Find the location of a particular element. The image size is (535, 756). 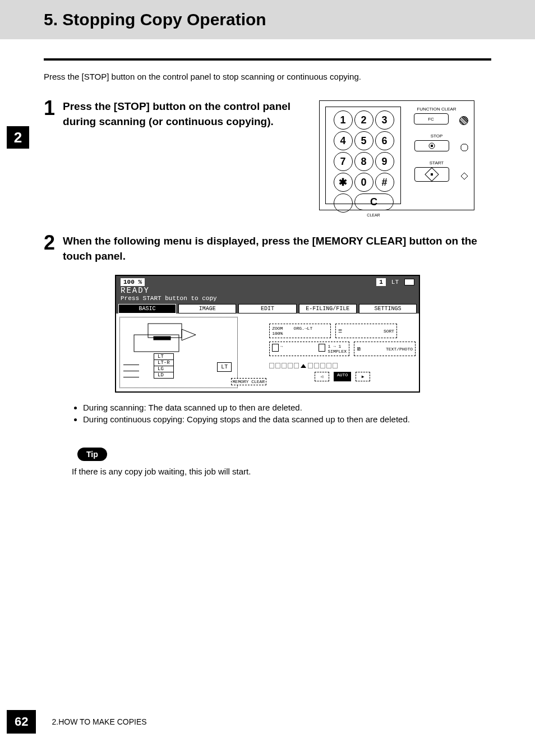

paper-lg: LG is located at coordinates (164, 369).